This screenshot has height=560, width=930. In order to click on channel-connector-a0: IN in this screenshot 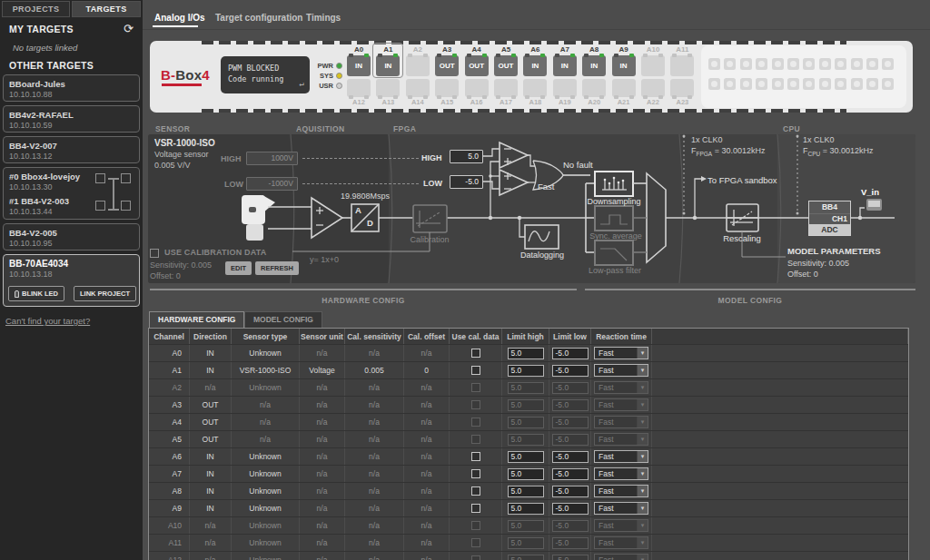, I will do `click(359, 65)`.